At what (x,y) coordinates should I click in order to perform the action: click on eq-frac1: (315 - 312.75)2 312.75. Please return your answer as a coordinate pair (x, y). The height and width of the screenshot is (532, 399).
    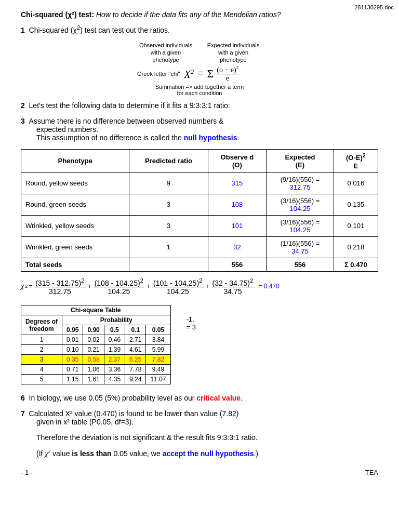
    Looking at the image, I should click on (60, 287).